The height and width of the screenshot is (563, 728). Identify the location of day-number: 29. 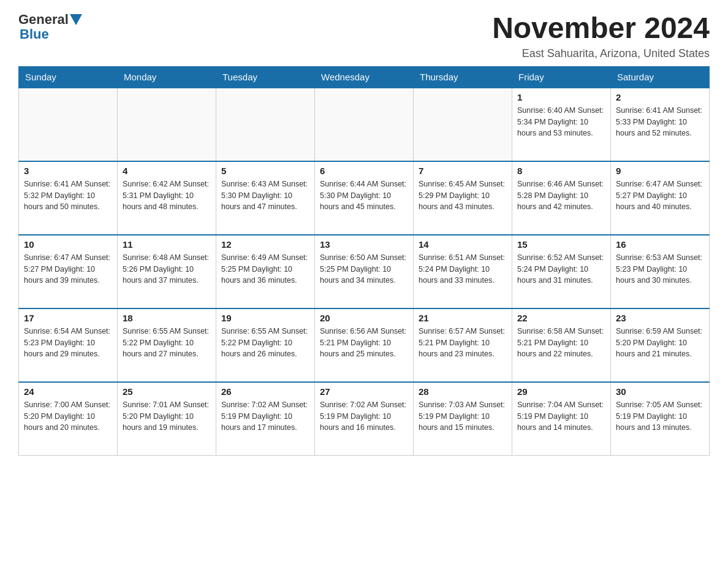
(561, 391).